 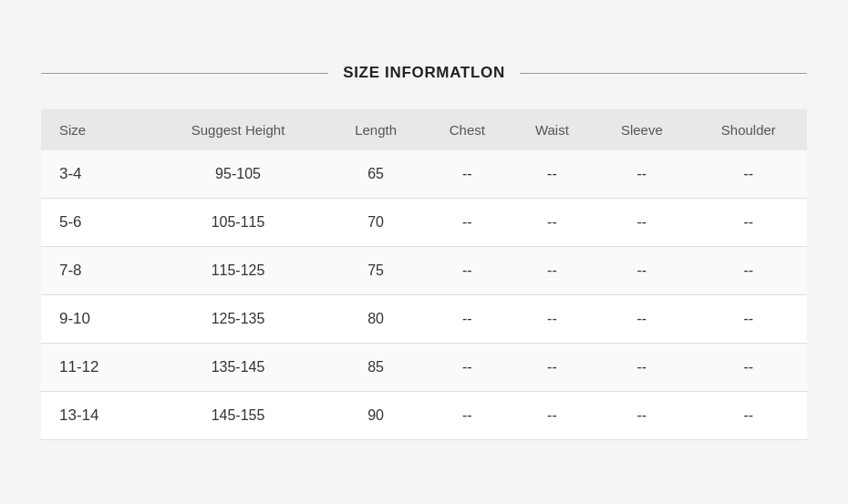 What do you see at coordinates (642, 319) in the screenshot?
I see `cell-3-5: --` at bounding box center [642, 319].